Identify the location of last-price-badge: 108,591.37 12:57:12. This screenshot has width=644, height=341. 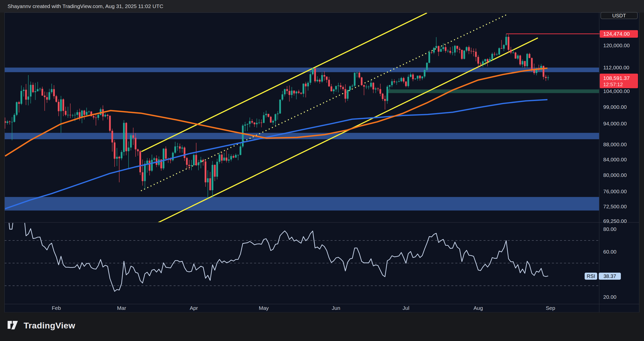
(619, 81).